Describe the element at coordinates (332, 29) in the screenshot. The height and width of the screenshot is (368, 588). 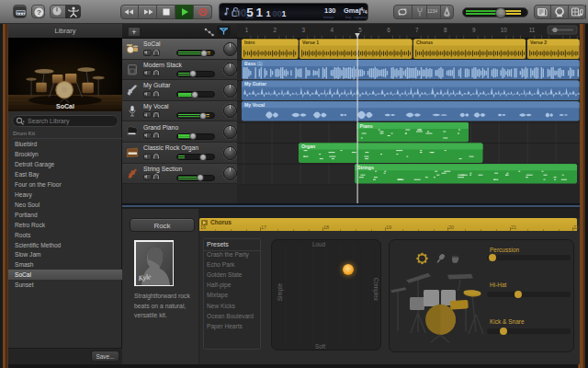
I see `svg-text: 4` at that location.